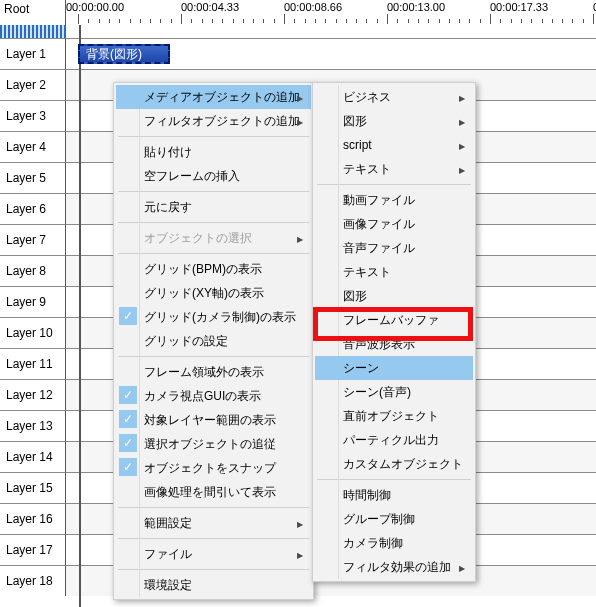  Describe the element at coordinates (168, 207) in the screenshot. I see `menu-item-label: 元に戻す` at that location.